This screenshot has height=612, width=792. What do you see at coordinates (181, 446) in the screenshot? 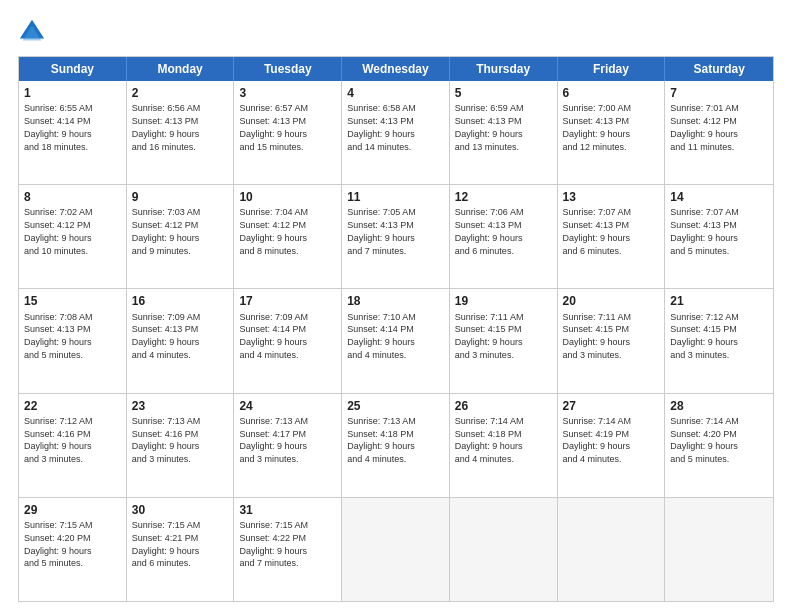
I see `calendar-cell: 23Sunrise: 7:13 AMSunset: 4:16 PMDayligh…` at bounding box center [181, 446].